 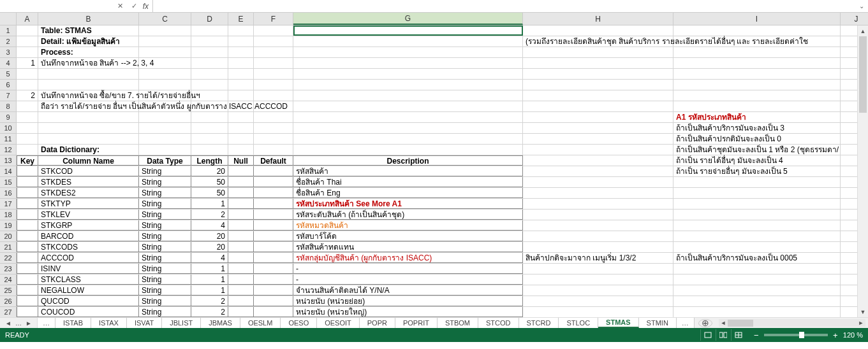 What do you see at coordinates (408, 160) in the screenshot?
I see `cell: Description` at bounding box center [408, 160].